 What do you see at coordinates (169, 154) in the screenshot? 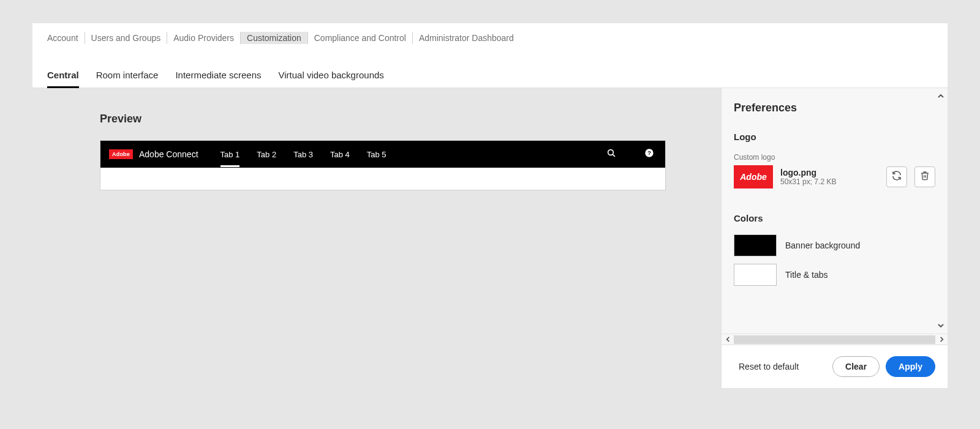
I see `preview-brand-title: Adobe Connect` at bounding box center [169, 154].